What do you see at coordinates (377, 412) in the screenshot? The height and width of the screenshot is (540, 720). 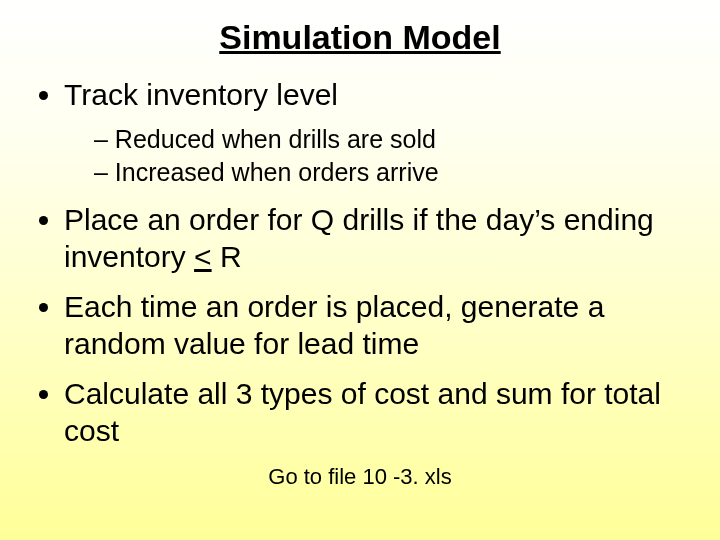 I see `bullet-calculate-cost: Calculate all 3 types of cost and sum fo…` at bounding box center [377, 412].